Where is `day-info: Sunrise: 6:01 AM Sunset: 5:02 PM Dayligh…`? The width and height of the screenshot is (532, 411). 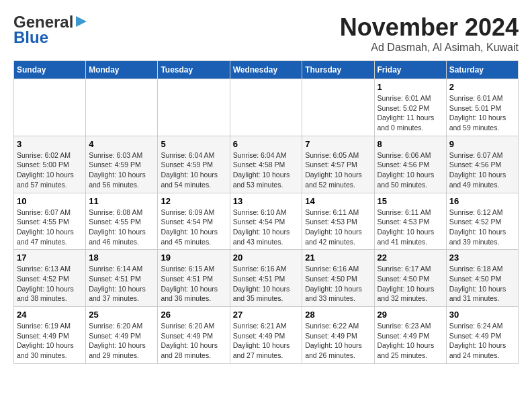
day-info: Sunrise: 6:01 AM Sunset: 5:02 PM Dayligh… is located at coordinates (410, 113).